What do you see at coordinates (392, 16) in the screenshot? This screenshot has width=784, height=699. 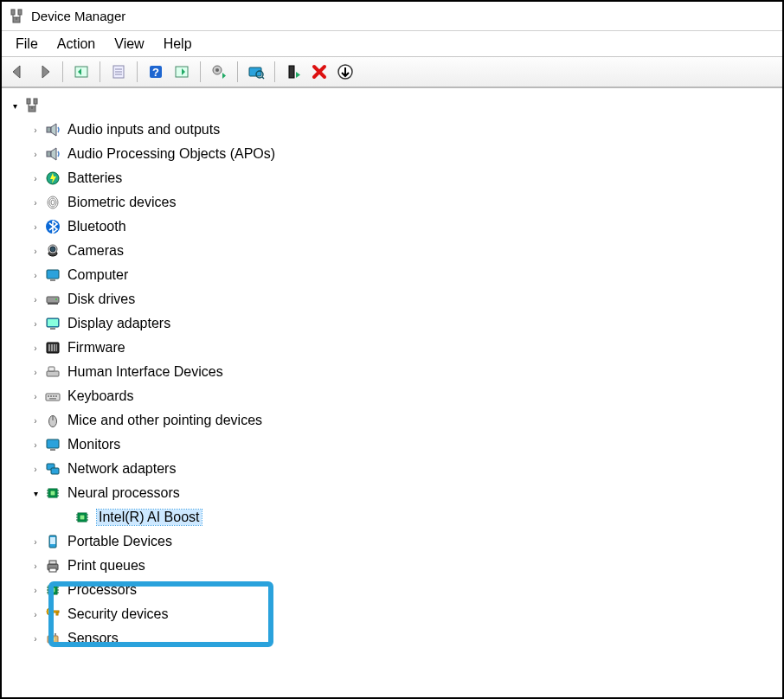 I see `titlebar: Device Manager` at bounding box center [392, 16].